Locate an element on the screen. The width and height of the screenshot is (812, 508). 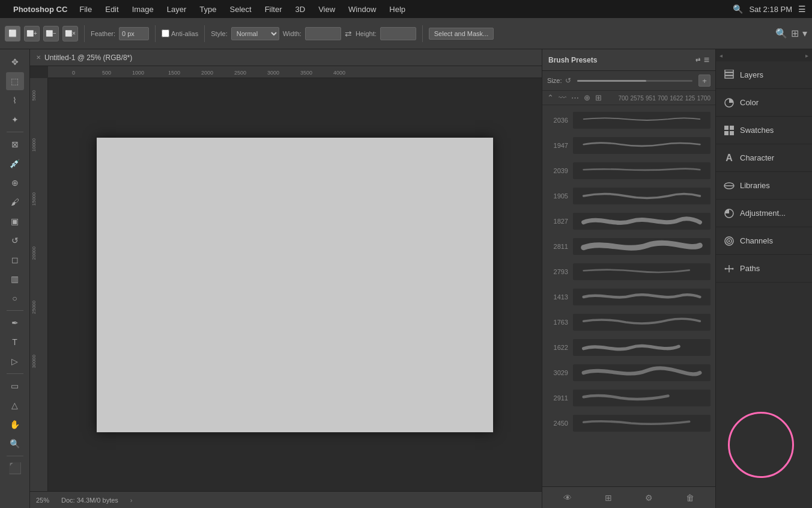
brush-type-4-icon: ⊕ is located at coordinates (587, 97).